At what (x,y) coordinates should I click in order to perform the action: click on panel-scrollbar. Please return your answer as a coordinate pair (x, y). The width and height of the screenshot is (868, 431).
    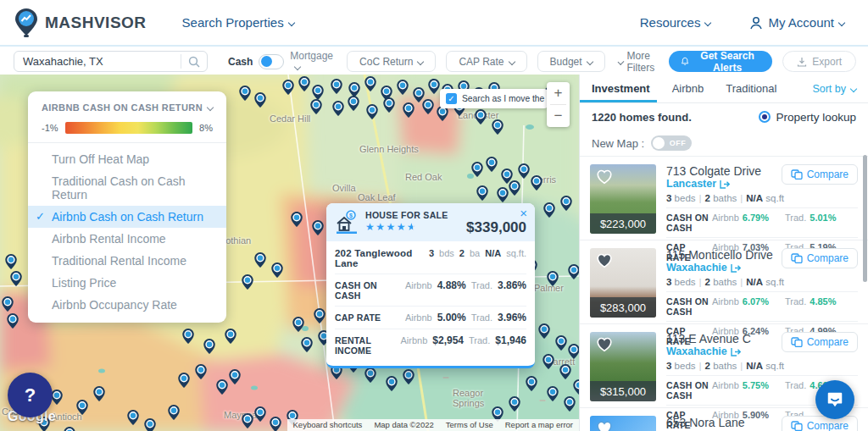
    Looking at the image, I should click on (865, 218).